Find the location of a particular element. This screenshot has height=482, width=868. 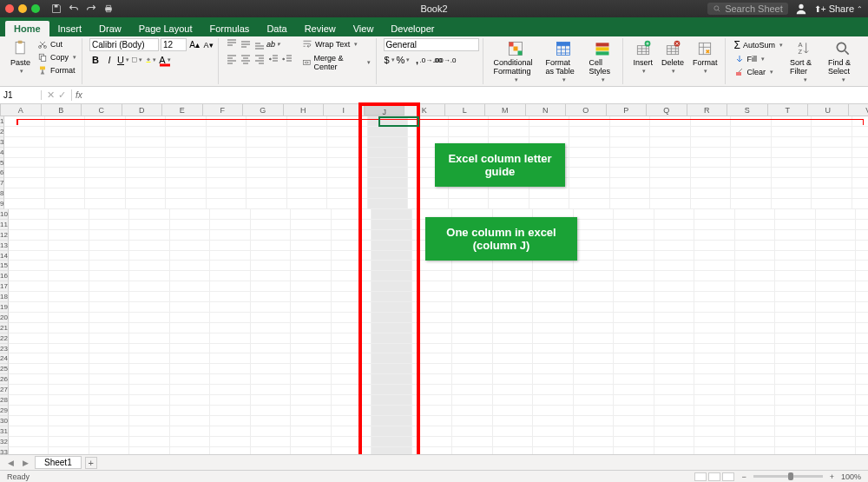

paste-button: Paste is located at coordinates (21, 57).